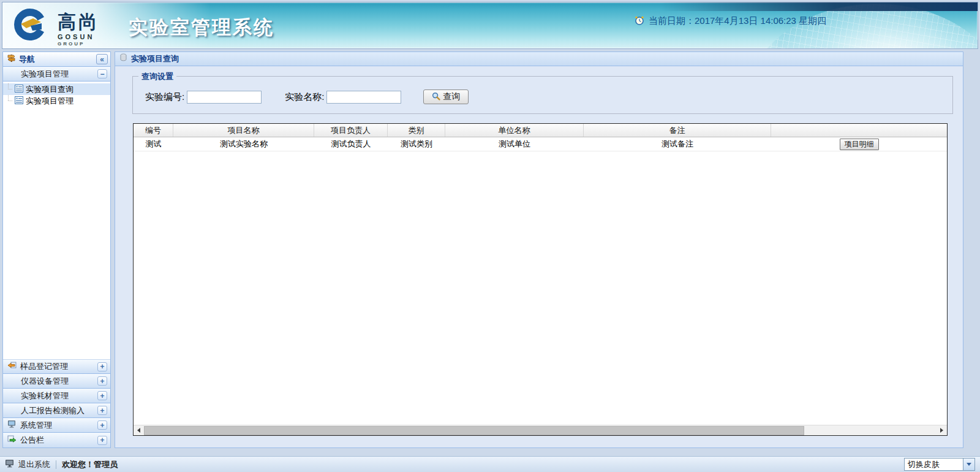 This screenshot has width=980, height=472. Describe the element at coordinates (102, 59) in the screenshot. I see `sidebar-collapse-button: «` at that location.